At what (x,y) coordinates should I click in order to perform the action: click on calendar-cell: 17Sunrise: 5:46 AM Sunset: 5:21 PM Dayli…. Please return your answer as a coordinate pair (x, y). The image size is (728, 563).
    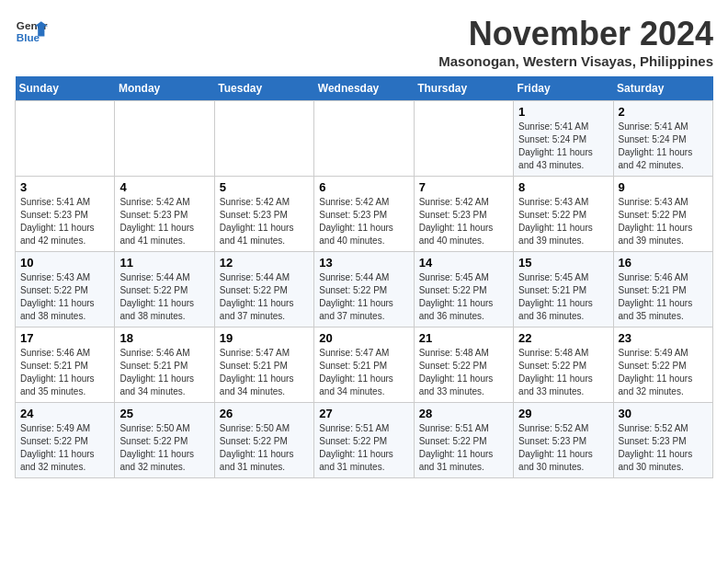
    Looking at the image, I should click on (65, 365).